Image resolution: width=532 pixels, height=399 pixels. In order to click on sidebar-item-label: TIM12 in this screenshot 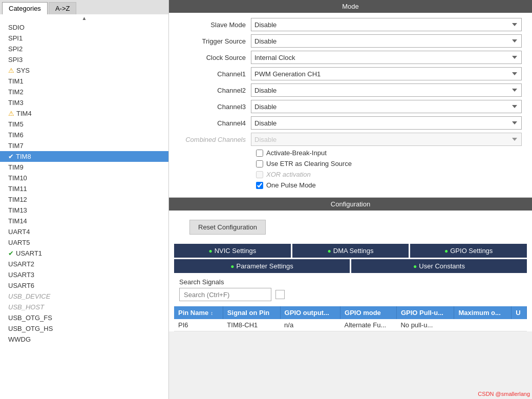, I will do `click(17, 200)`.